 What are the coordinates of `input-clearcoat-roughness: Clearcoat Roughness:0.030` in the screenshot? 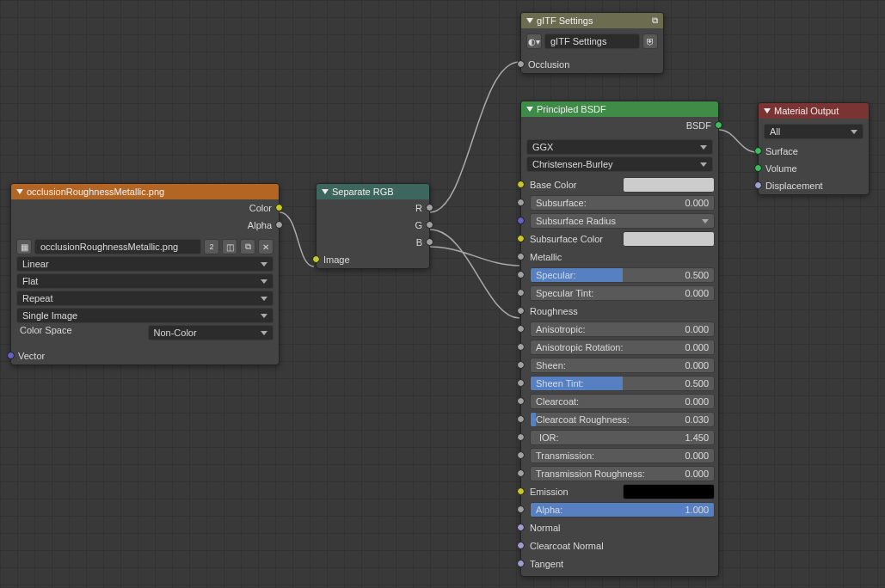 It's located at (619, 420).